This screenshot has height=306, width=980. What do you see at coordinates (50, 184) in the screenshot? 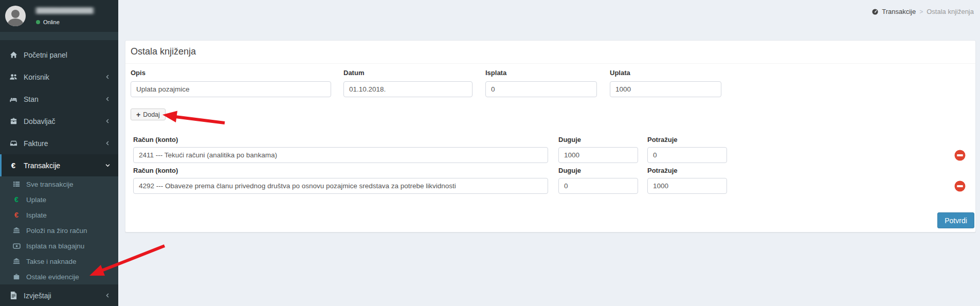
I see `submenu-item-label: Sve transakcije` at bounding box center [50, 184].